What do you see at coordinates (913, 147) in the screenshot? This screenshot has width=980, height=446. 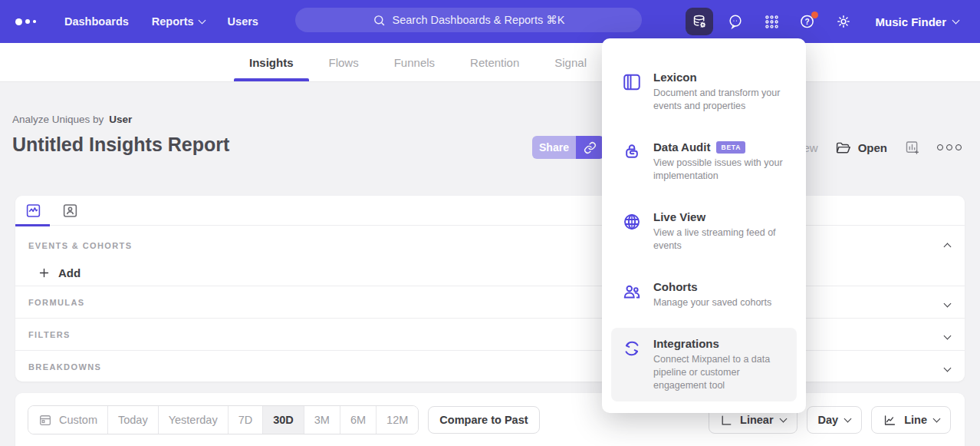 I see `add-to-dashboard-button` at bounding box center [913, 147].